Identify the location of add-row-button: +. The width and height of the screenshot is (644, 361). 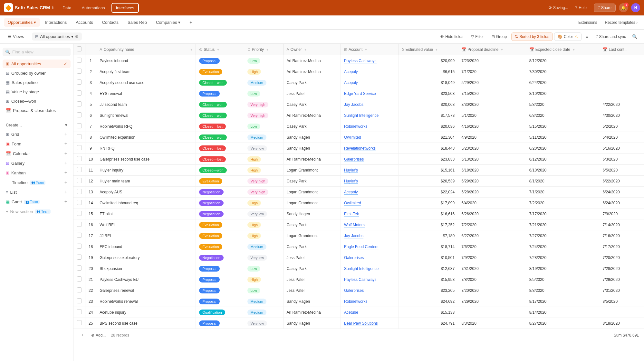
(82, 335).